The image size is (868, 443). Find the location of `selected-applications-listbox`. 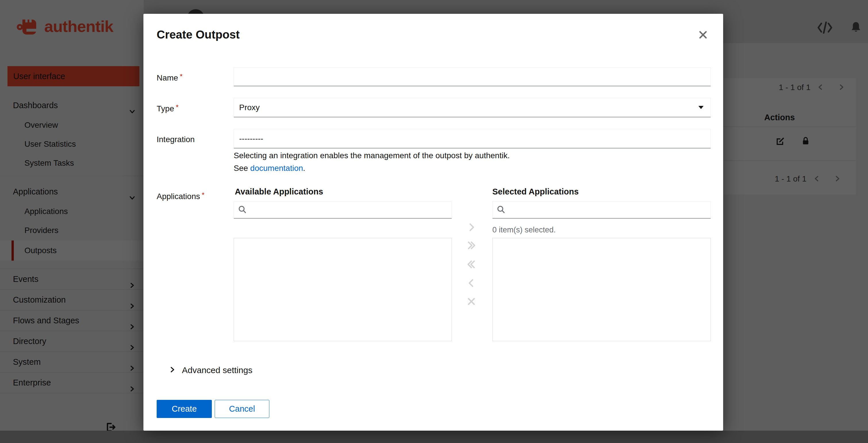

selected-applications-listbox is located at coordinates (601, 290).